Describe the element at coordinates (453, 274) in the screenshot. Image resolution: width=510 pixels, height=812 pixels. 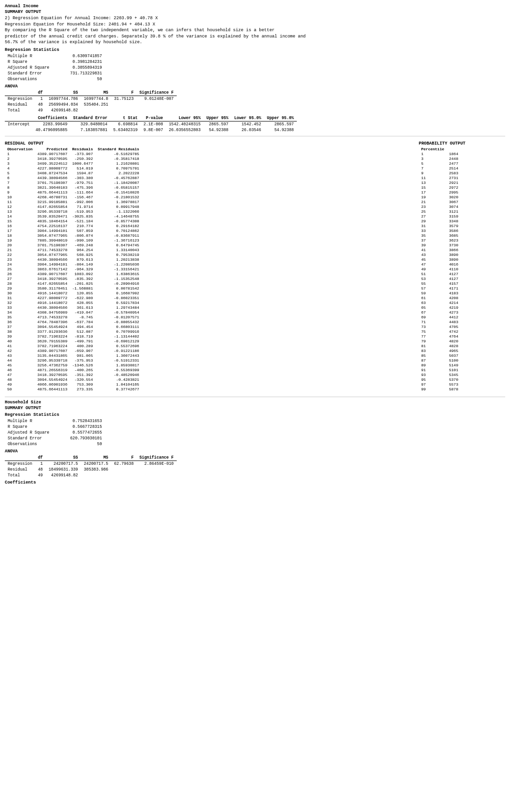
I see `prob-cell: 4127` at that location.